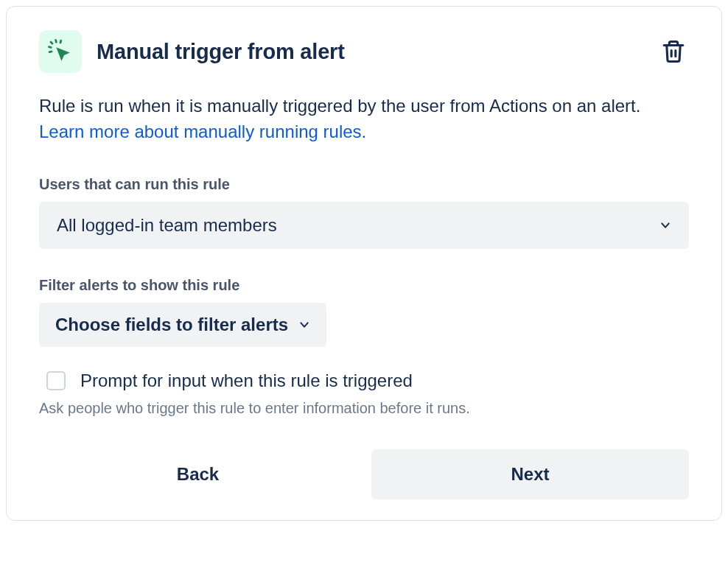  I want to click on back-button: Back, so click(197, 474).